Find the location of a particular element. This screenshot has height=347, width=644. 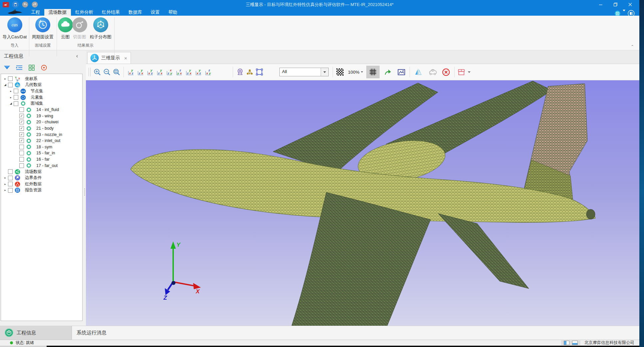

panel-collapse-button: ‹ is located at coordinates (77, 56).